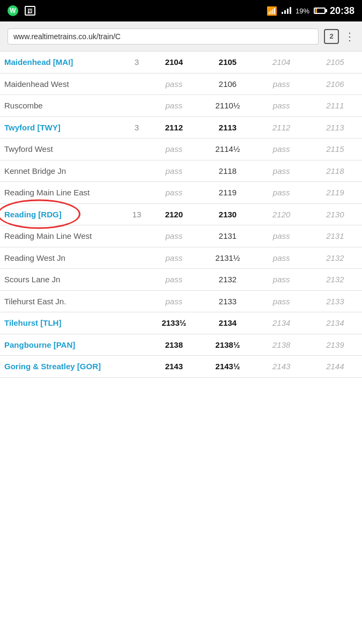  I want to click on station-link: Twyford [TWY], so click(32, 128).